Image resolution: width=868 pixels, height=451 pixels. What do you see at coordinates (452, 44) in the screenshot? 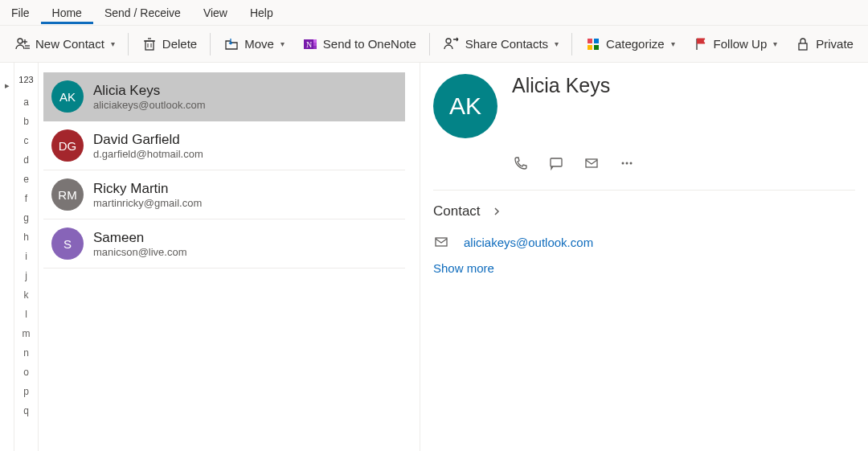
I see `share-contacts-icon` at bounding box center [452, 44].